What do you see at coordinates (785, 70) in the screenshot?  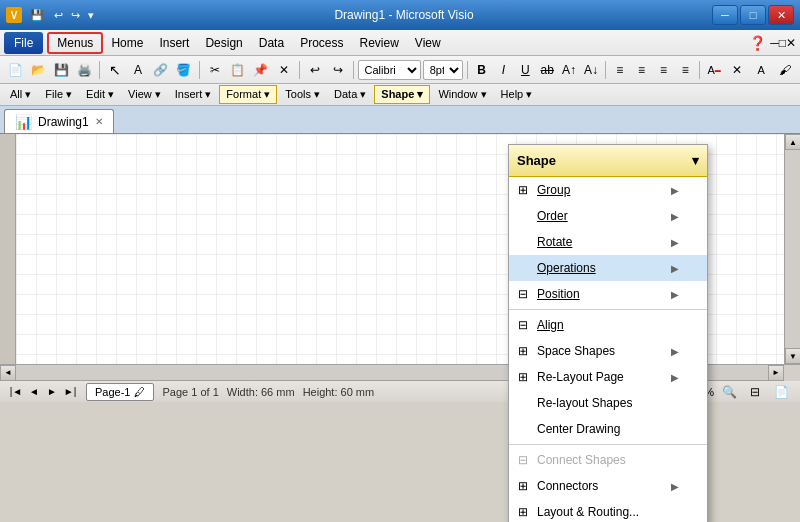 I see `fill-color-button: 🖌` at bounding box center [785, 70].